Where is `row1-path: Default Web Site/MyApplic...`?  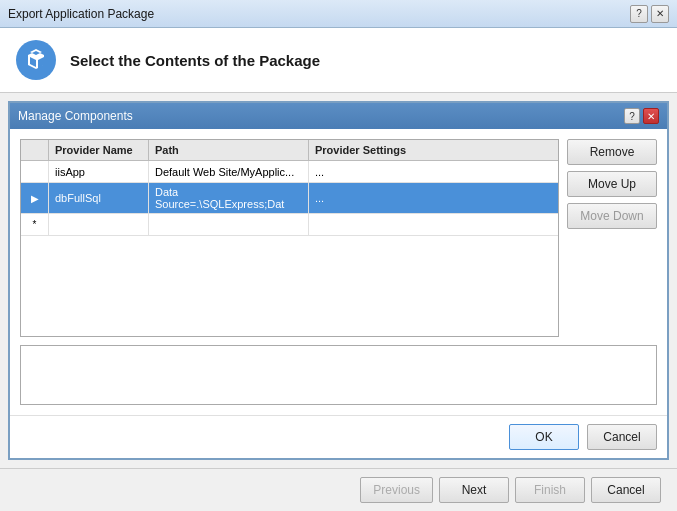 row1-path: Default Web Site/MyApplic... is located at coordinates (229, 172).